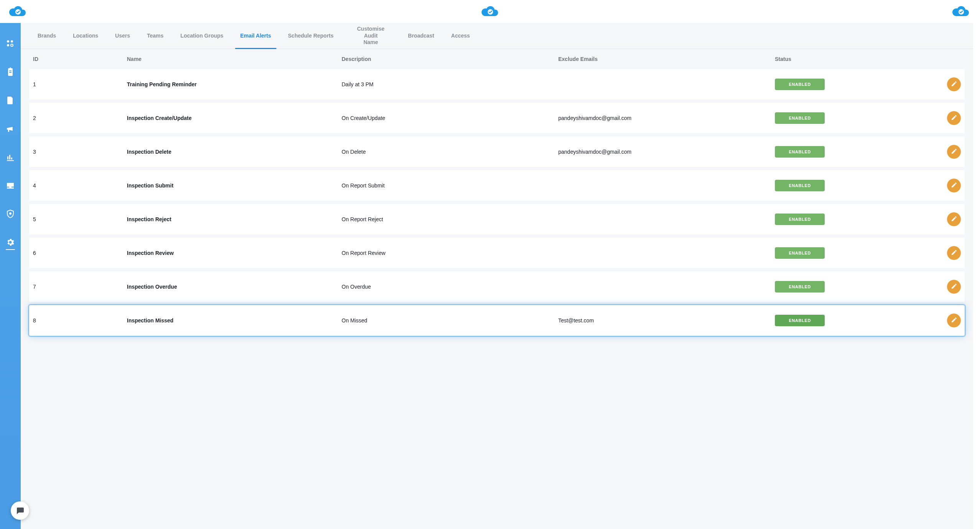 The width and height of the screenshot is (980, 529). What do you see at coordinates (450, 320) in the screenshot?
I see `cell-description: On Missed` at bounding box center [450, 320].